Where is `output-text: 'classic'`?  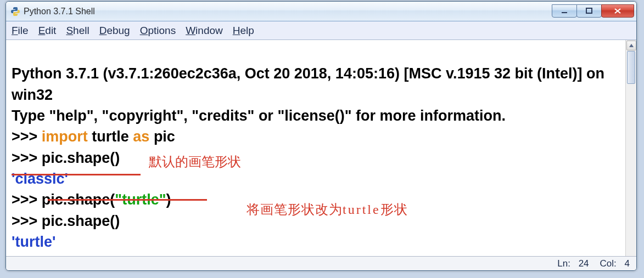
output-text: 'classic' is located at coordinates (40, 179).